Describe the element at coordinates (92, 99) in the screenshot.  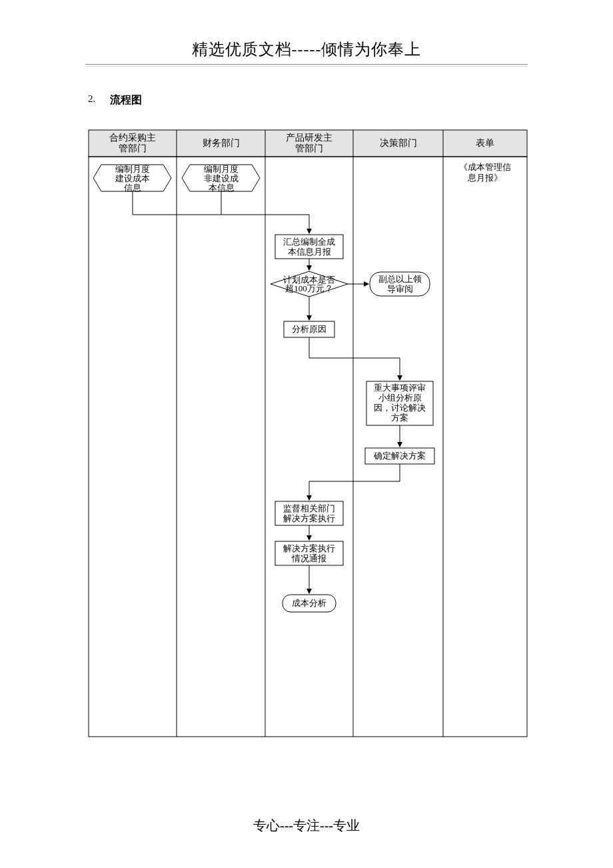
I see `section-number: 2.` at that location.